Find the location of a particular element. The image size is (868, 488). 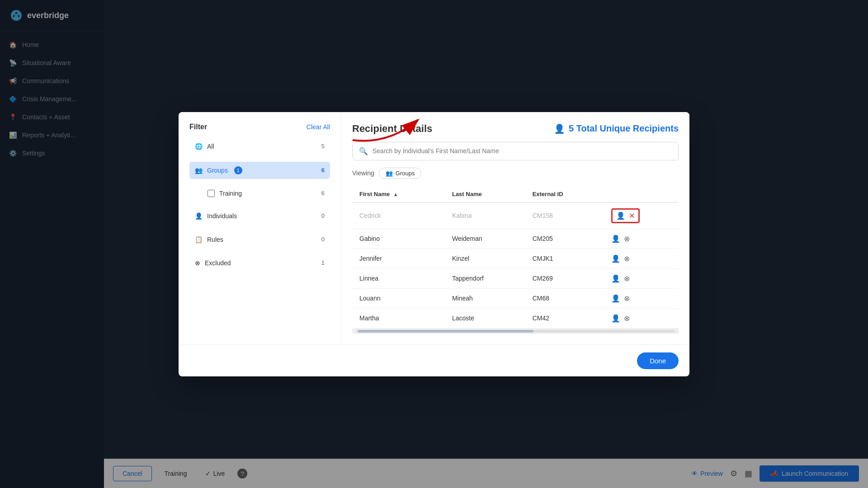

content-header: Recipient Details 👤 5 Total Unique Recip… is located at coordinates (515, 129).